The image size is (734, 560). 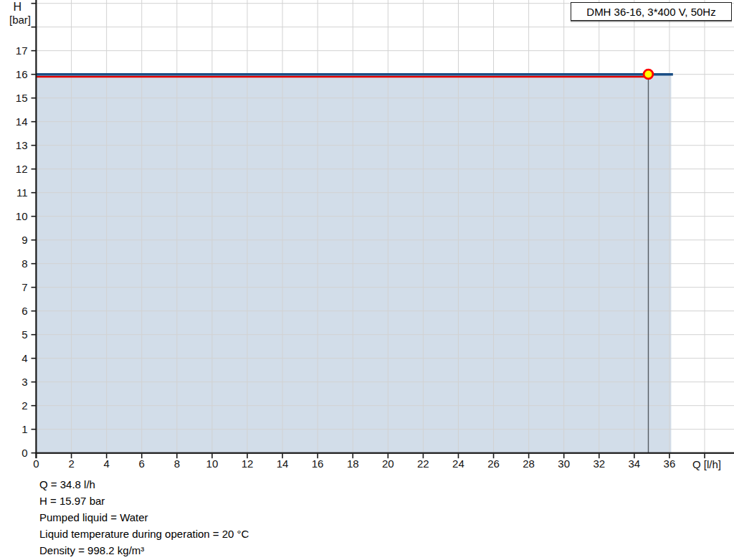 What do you see at coordinates (599, 463) in the screenshot?
I see `x-tick-label: 32` at bounding box center [599, 463].